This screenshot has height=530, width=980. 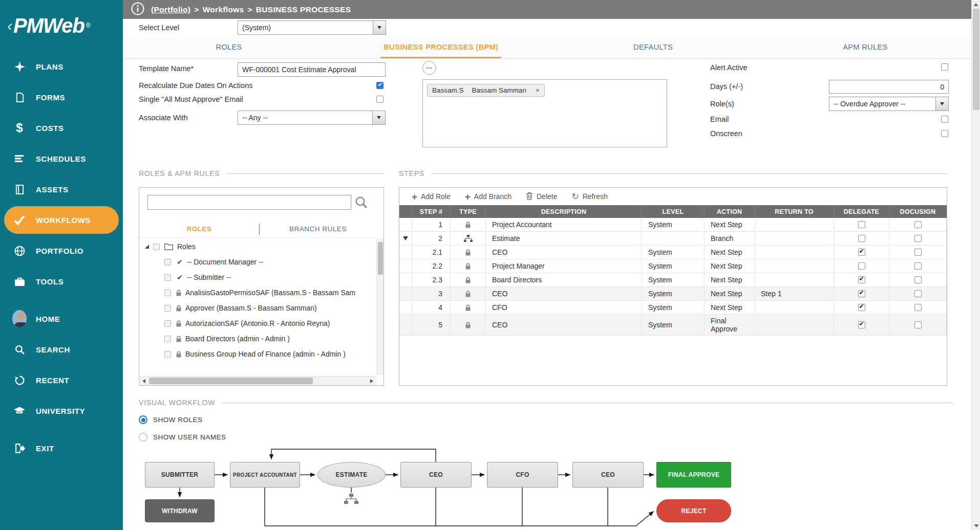 I want to click on scroll-right-button, so click(x=372, y=381).